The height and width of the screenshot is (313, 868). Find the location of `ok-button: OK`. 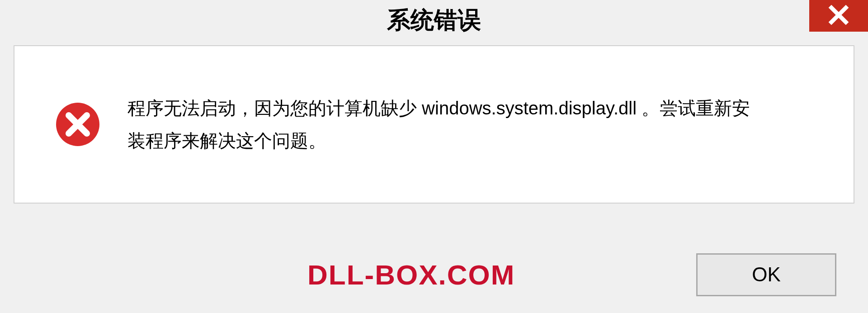

ok-button: OK is located at coordinates (766, 275).